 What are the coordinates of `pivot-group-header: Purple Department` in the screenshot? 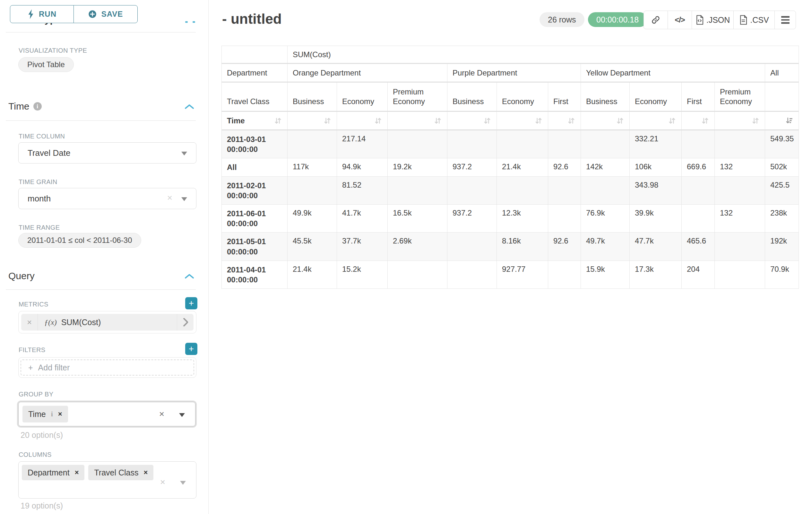 It's located at (514, 73).